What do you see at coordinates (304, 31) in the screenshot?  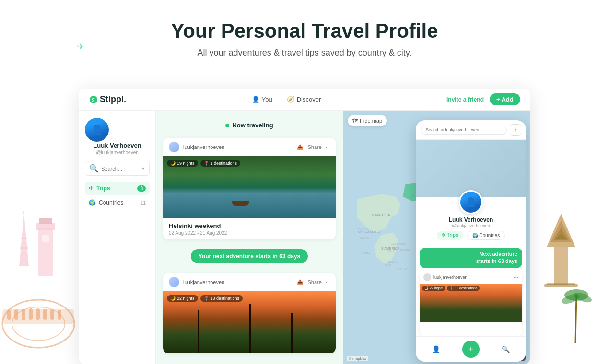 I see `page-title: Your Personal Travel Profile` at bounding box center [304, 31].